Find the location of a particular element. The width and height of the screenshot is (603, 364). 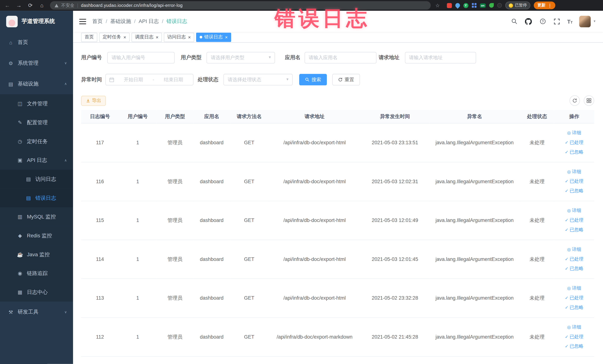

sidebar-item-trace: ◉链路追踪 is located at coordinates (36, 273).